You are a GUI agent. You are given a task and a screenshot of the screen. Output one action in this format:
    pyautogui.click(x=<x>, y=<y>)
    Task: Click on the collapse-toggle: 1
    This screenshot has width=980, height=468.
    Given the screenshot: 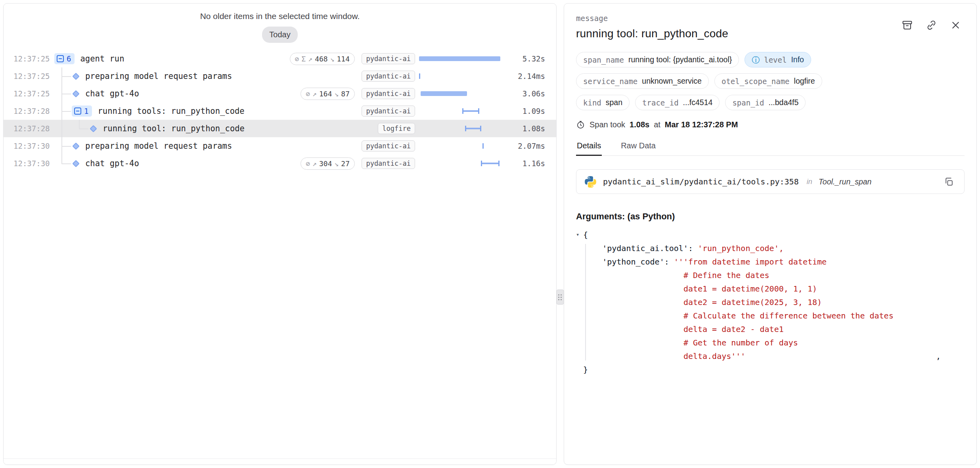 What is the action you would take?
    pyautogui.click(x=82, y=111)
    